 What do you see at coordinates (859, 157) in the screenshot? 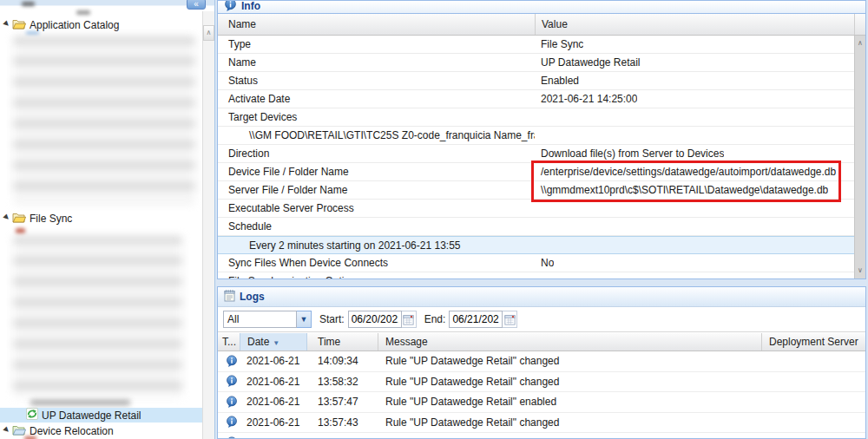
I see `info-scrollbar: ∧ ∨` at bounding box center [859, 157].